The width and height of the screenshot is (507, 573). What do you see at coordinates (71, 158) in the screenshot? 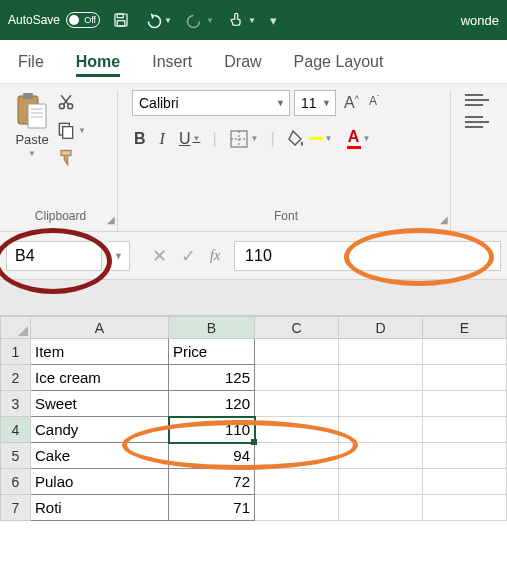
I see `format-painter-button` at bounding box center [71, 158].